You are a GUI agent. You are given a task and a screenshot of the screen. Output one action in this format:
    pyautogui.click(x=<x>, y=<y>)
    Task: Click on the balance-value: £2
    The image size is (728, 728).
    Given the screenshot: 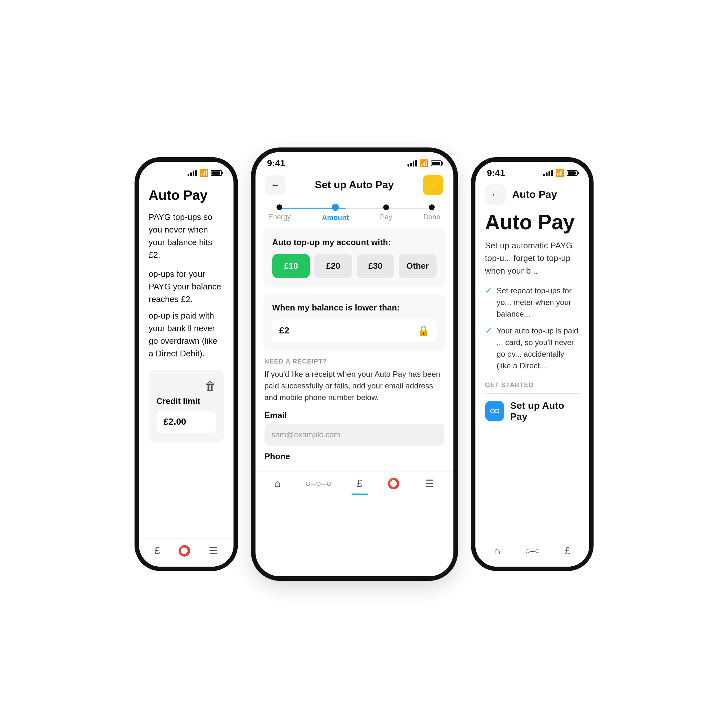 What is the action you would take?
    pyautogui.click(x=284, y=330)
    